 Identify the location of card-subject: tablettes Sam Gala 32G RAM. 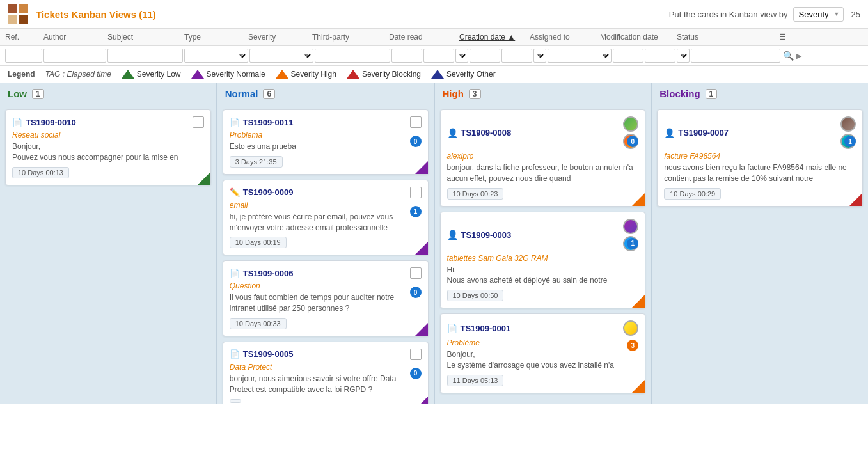
(543, 258).